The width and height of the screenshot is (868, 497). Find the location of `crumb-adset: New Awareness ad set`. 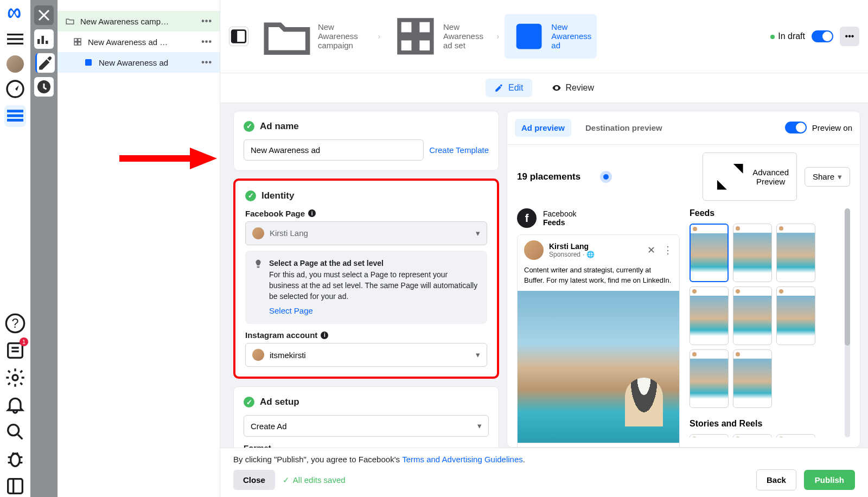

crumb-adset: New Awareness ad set is located at coordinates (438, 36).